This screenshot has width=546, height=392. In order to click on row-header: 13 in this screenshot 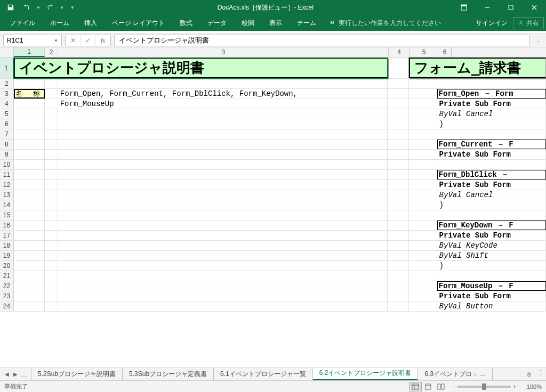, I will do `click(7, 195)`.